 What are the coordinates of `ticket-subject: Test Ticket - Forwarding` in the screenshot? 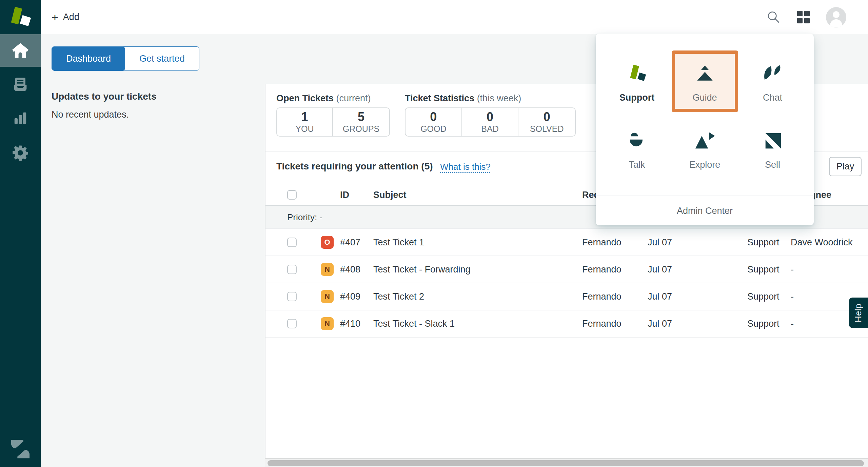 It's located at (422, 270).